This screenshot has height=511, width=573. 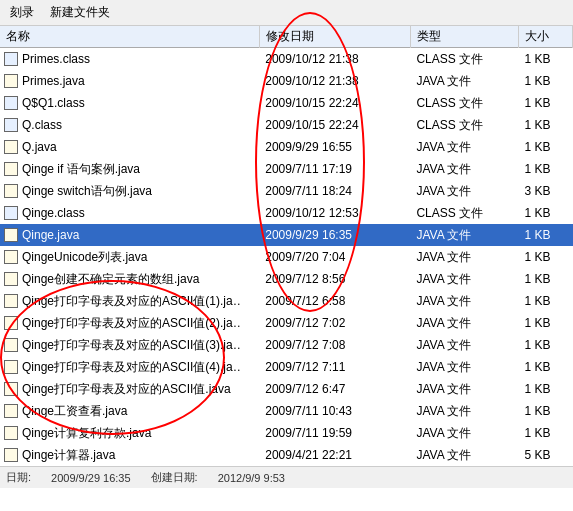 What do you see at coordinates (334, 147) in the screenshot?
I see `file-date: 2009/9/29 16:55` at bounding box center [334, 147].